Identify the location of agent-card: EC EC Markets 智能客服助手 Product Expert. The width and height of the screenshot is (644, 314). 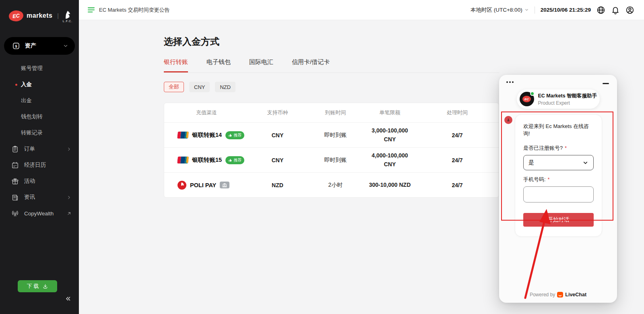
(558, 99).